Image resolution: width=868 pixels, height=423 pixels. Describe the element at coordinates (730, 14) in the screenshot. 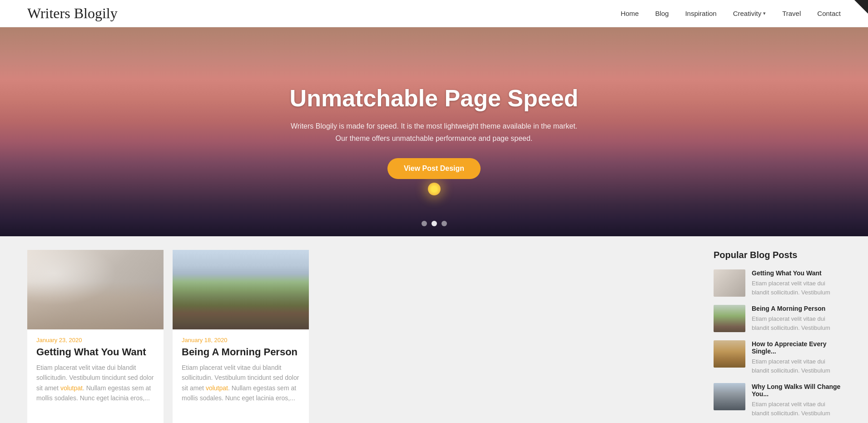

I see `main-nav: Home Blog Inspiration Creativity ▾ Trave…` at that location.